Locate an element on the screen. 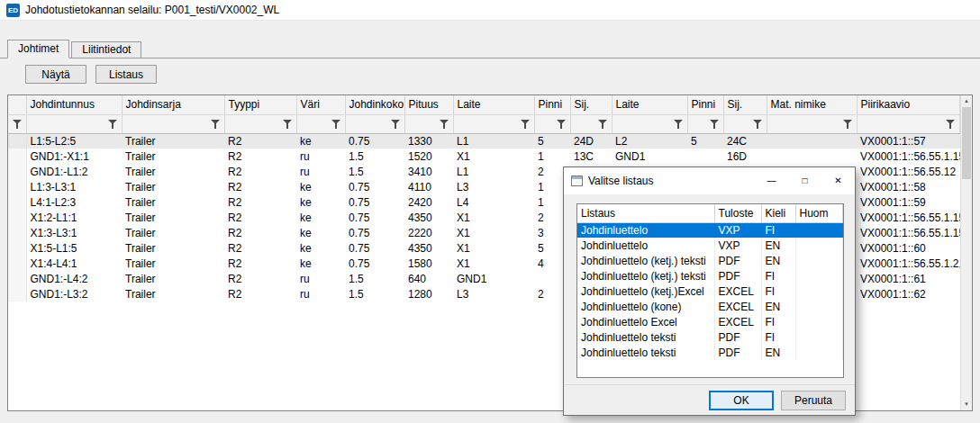 The width and height of the screenshot is (980, 423). grid-column-header: Väri is located at coordinates (321, 104).